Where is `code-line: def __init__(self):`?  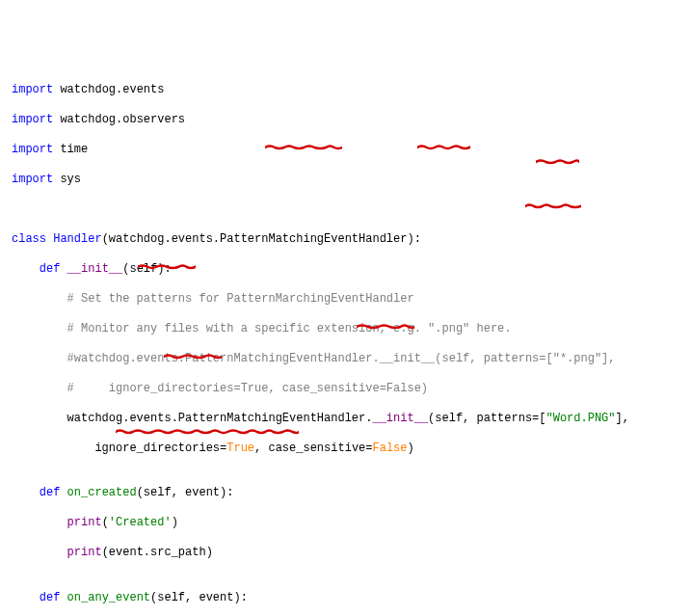
code-line: def __init__(self): is located at coordinates (346, 270).